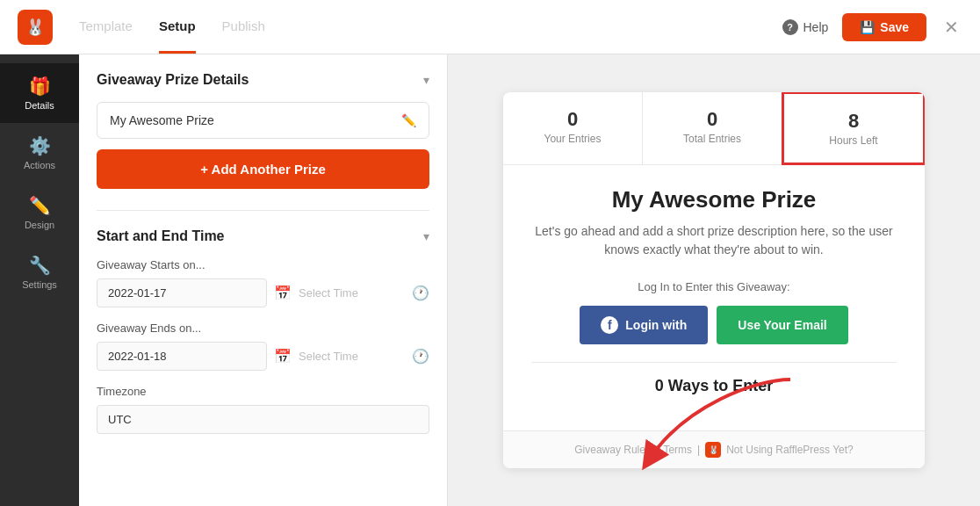 The height and width of the screenshot is (506, 980). Describe the element at coordinates (418, 27) in the screenshot. I see `nav-tabs: Template Setup Publish` at that location.